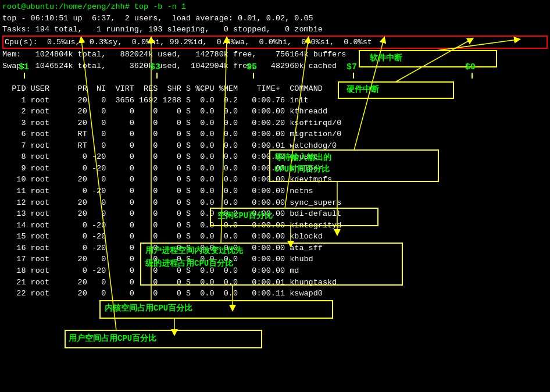  I want to click on table-header: PID USER PR NI VIRT RES SHR S %CPU %MEM …, so click(275, 89).